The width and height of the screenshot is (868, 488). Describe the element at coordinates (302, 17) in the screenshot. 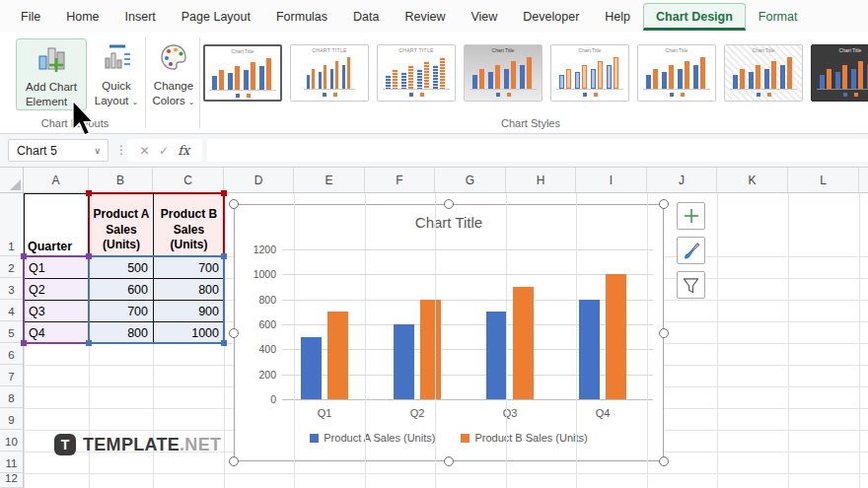

I see `tab-formulas: Formulas` at that location.